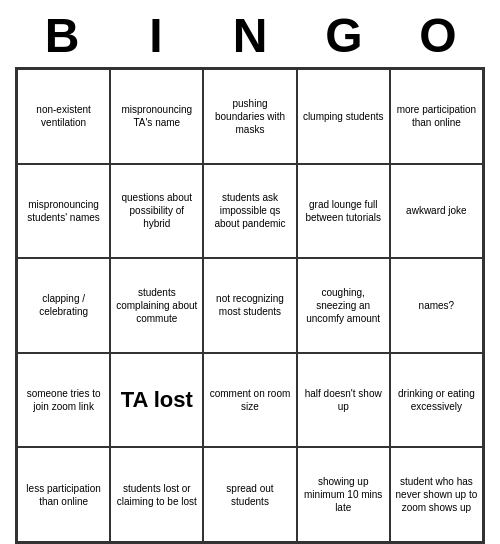 The width and height of the screenshot is (500, 544). I want to click on title-o: O, so click(438, 36).